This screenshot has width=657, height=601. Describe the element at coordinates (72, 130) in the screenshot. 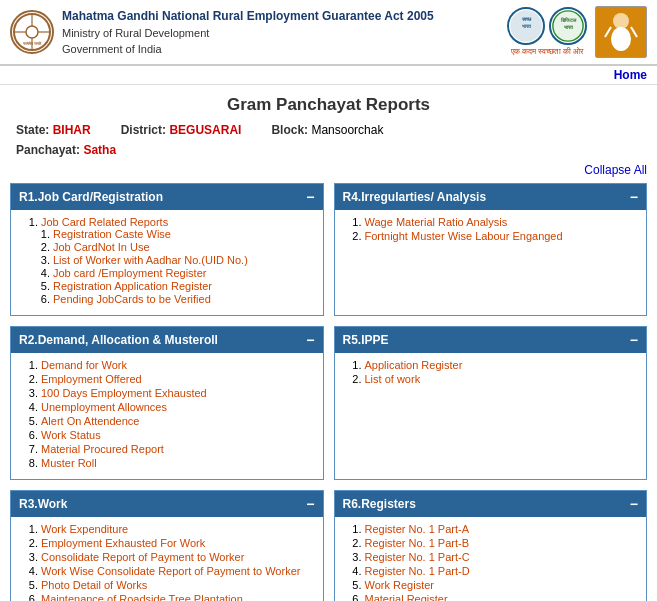

I see `state-value: BIHAR` at that location.